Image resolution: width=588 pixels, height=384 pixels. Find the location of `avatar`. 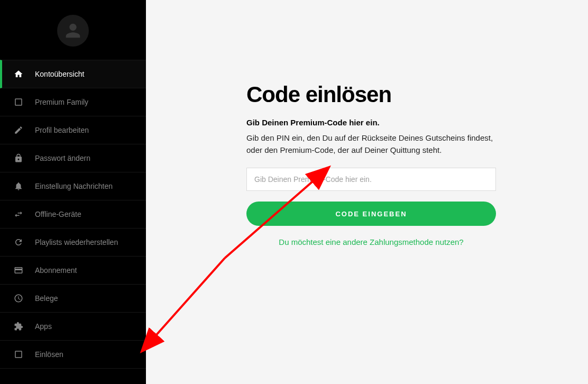

avatar is located at coordinates (73, 31).